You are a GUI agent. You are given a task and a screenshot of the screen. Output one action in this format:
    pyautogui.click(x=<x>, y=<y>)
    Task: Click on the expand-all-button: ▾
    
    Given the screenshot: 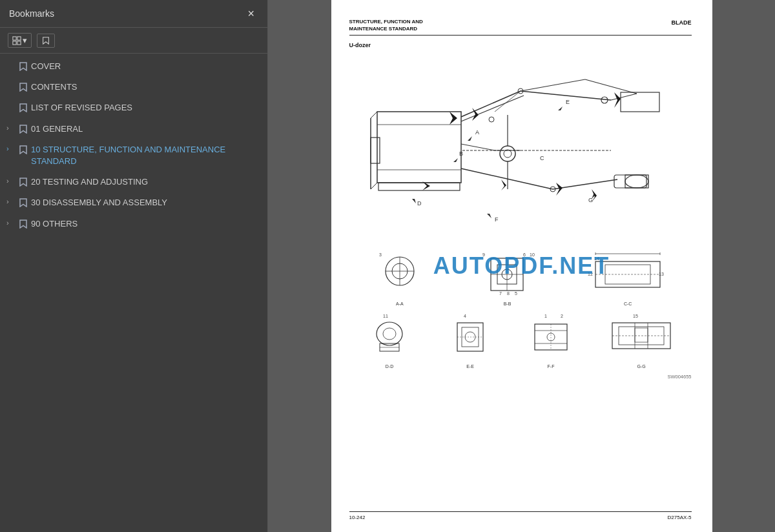 What is the action you would take?
    pyautogui.click(x=19, y=40)
    